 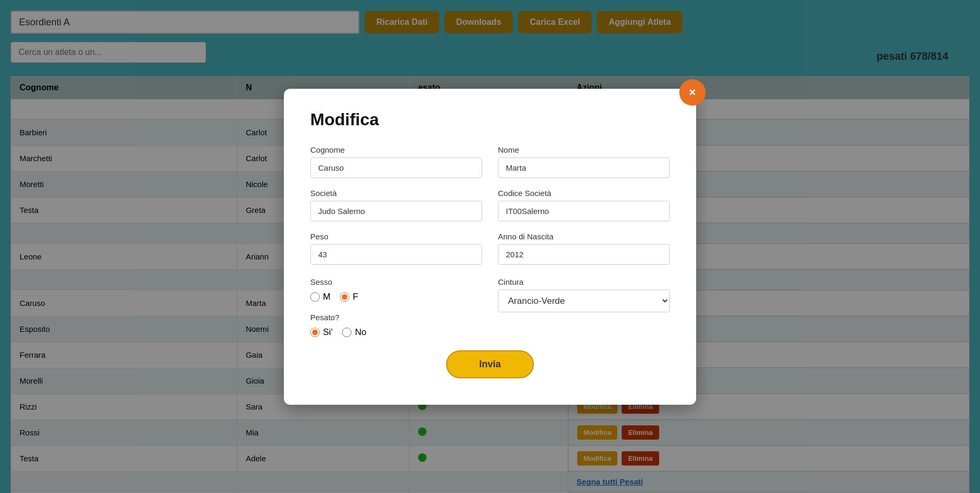 I want to click on sesso-radio-group: M F, so click(x=396, y=297).